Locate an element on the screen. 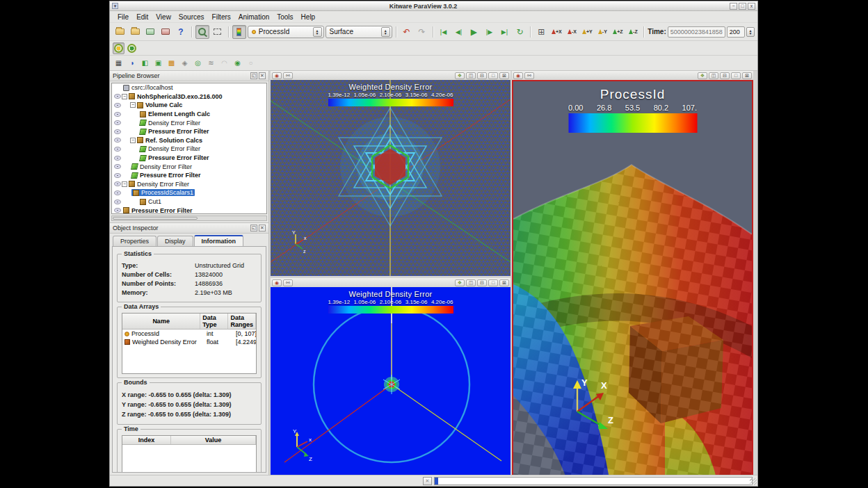  next-frame-button: |▶ is located at coordinates (489, 32).